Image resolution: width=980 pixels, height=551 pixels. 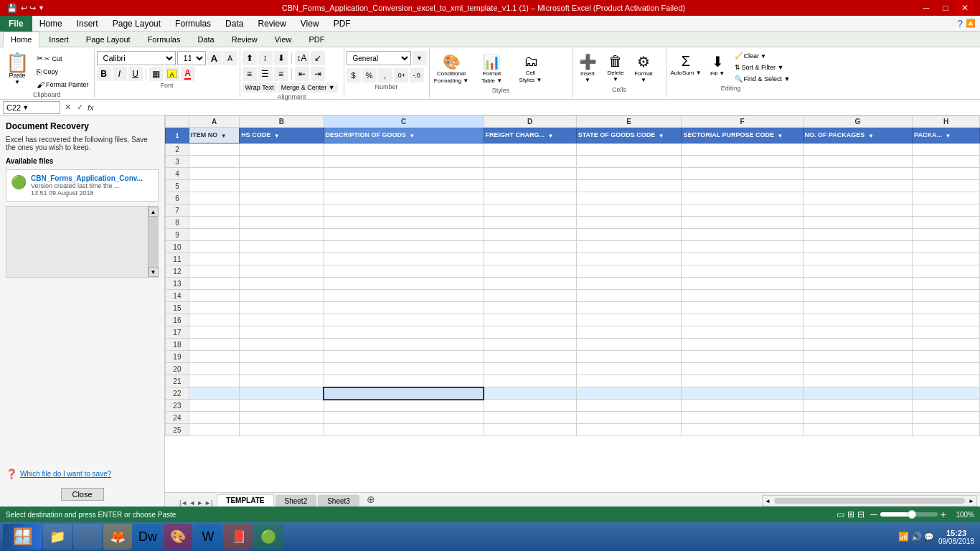 I want to click on cell-a11, so click(x=214, y=260).